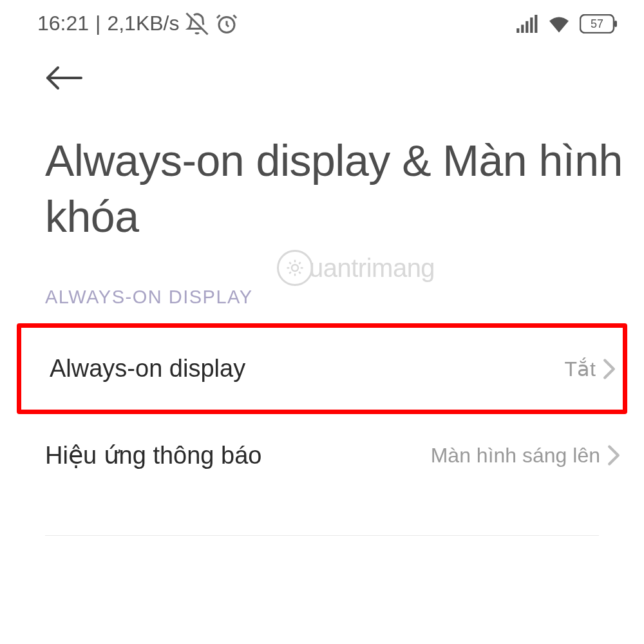 The height and width of the screenshot is (644, 644). Describe the element at coordinates (227, 24) in the screenshot. I see `alarm-icon` at that location.